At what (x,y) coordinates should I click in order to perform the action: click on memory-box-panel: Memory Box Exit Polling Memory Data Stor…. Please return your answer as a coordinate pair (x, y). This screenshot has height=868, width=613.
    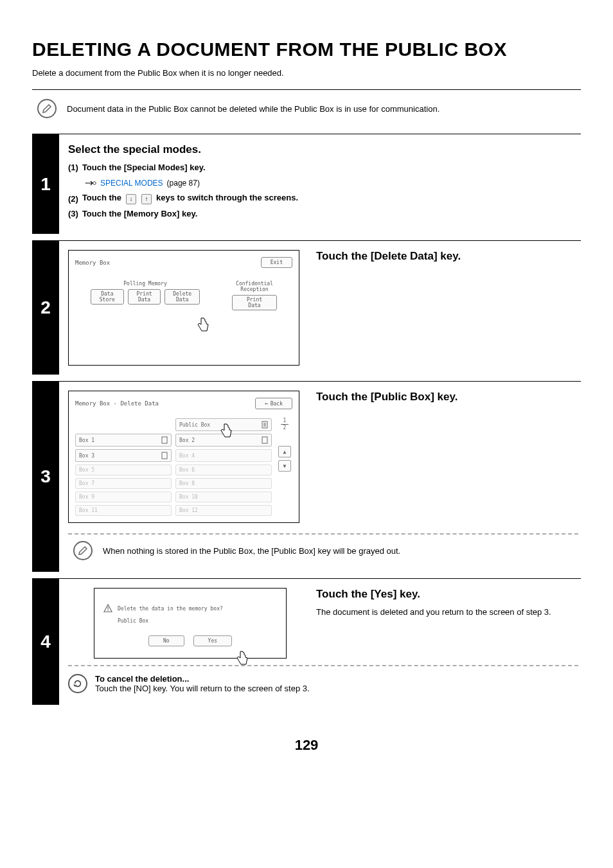
    Looking at the image, I should click on (184, 308).